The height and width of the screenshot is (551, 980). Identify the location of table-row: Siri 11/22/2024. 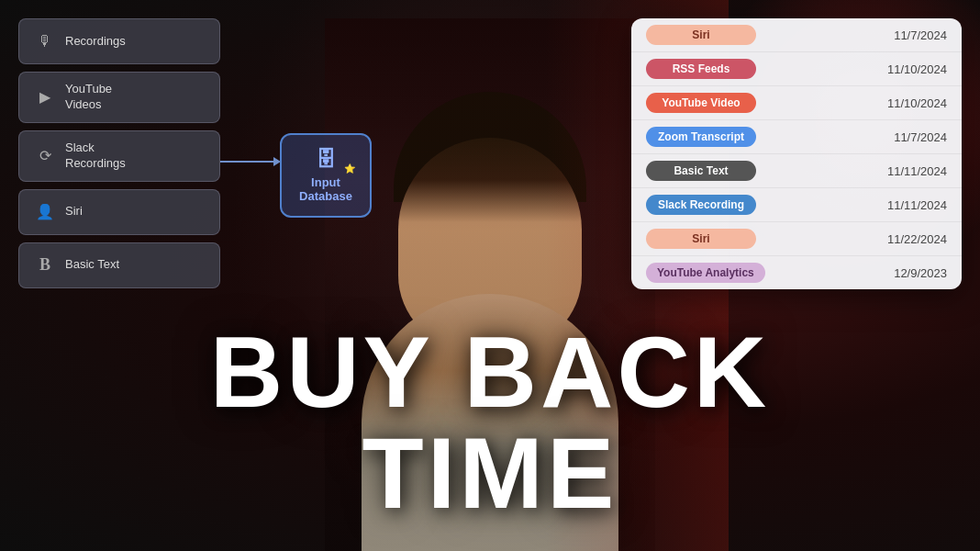
(796, 239).